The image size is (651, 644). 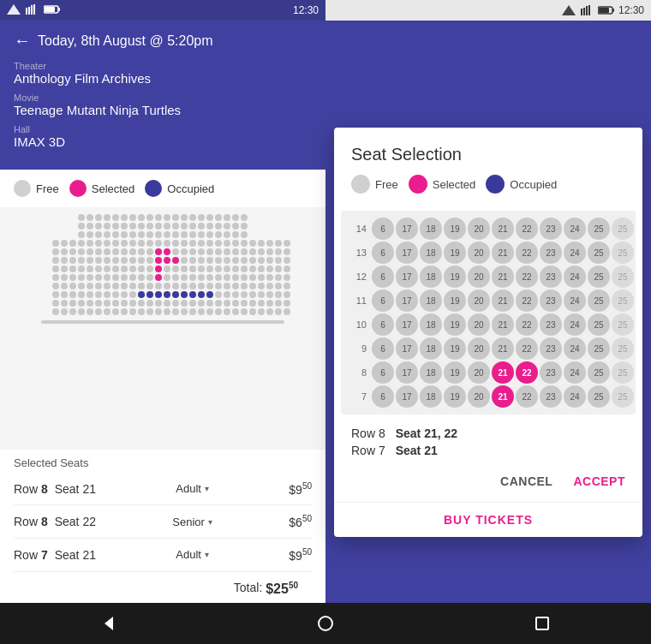 I want to click on total-amount: $2550, so click(x=282, y=589).